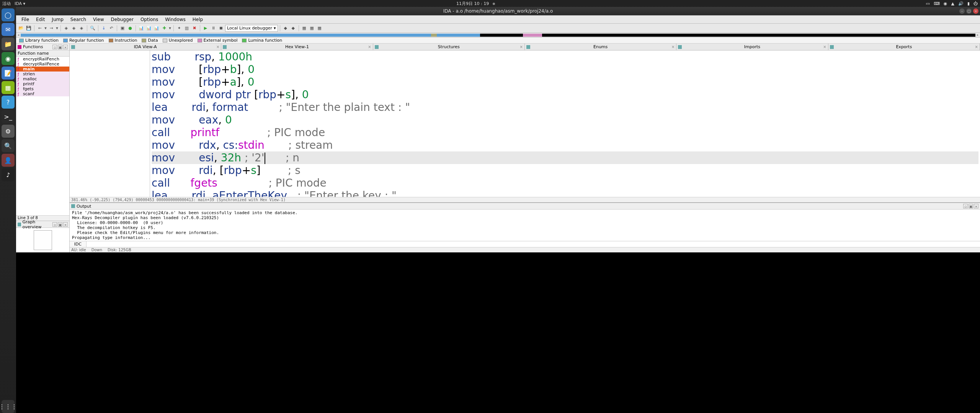 This screenshot has height=413, width=980. What do you see at coordinates (952, 4) in the screenshot?
I see `tray-network-icon: ▲` at bounding box center [952, 4].